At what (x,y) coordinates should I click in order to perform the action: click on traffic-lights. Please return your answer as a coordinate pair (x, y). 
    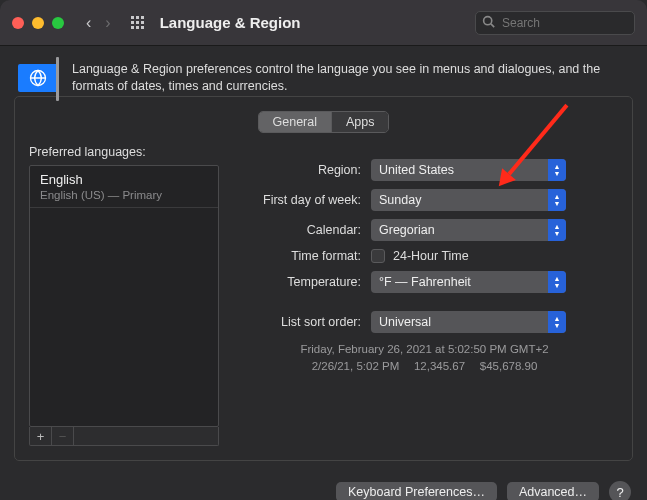
    Looking at the image, I should click on (38, 23).